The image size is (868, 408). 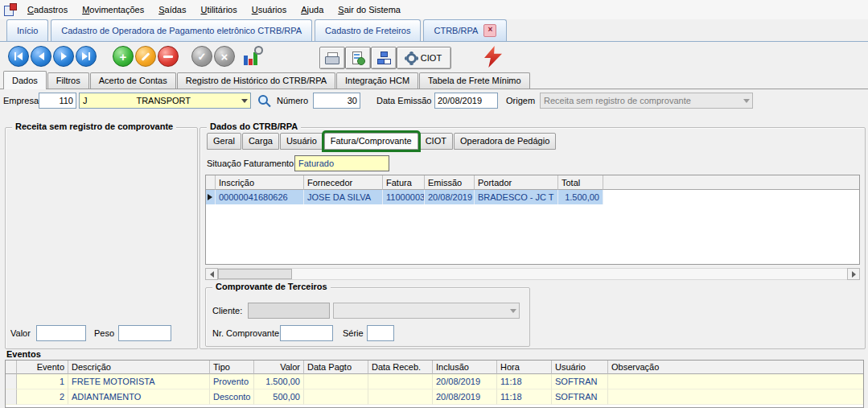 What do you see at coordinates (434, 31) in the screenshot?
I see `window-tab-bar: Início Cadastro de Operadora de Pagament…` at bounding box center [434, 31].